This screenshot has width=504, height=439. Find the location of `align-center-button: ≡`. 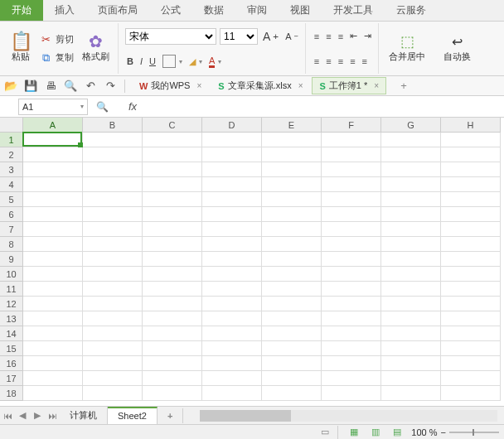

align-center-button: ≡ is located at coordinates (328, 61).